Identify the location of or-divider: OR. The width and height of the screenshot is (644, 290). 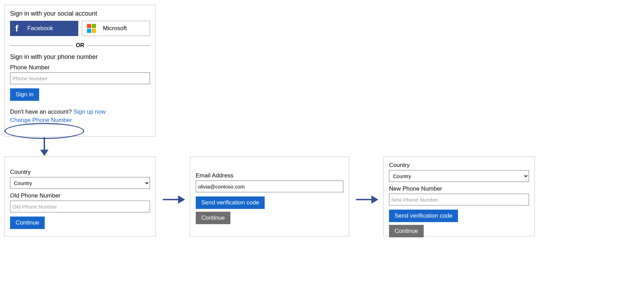
(80, 45).